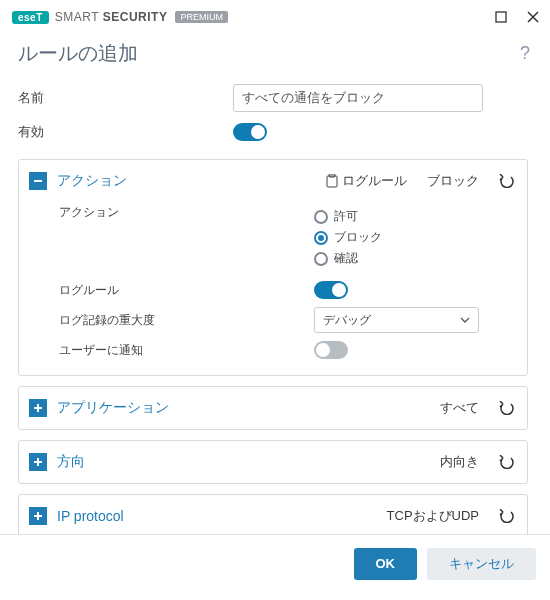 The height and width of the screenshot is (600, 550). Describe the element at coordinates (482, 564) in the screenshot. I see `cancel-button: キャンセル` at that location.